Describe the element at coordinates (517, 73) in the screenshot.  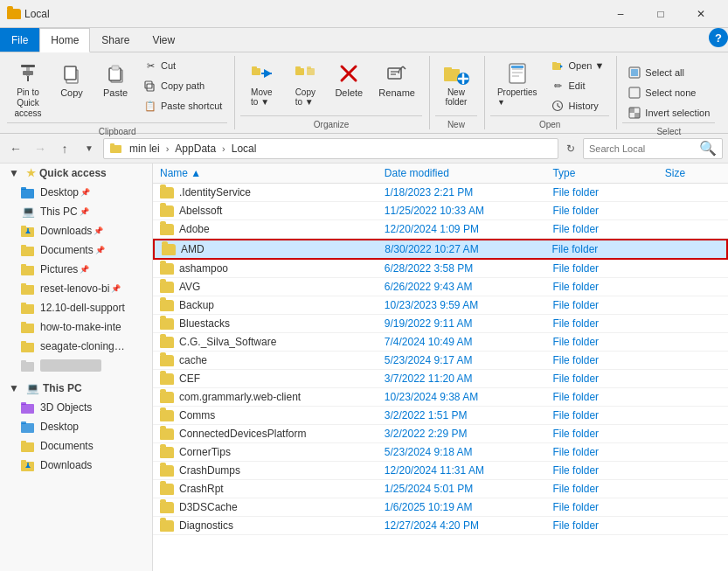
I see `properties-icon` at that location.